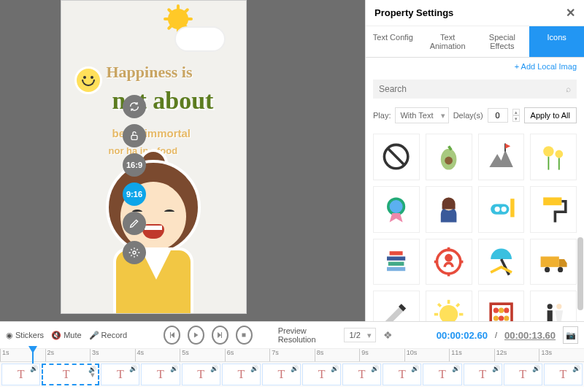 The image size is (584, 392). What do you see at coordinates (561, 355) in the screenshot?
I see `ruler-tick: 13s` at bounding box center [561, 355].